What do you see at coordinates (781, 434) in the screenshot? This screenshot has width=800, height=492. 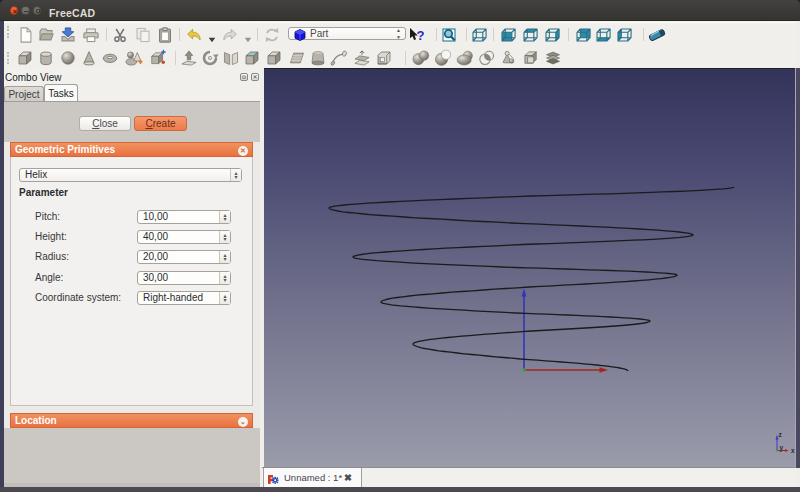 I see `svg-text: z` at bounding box center [781, 434].